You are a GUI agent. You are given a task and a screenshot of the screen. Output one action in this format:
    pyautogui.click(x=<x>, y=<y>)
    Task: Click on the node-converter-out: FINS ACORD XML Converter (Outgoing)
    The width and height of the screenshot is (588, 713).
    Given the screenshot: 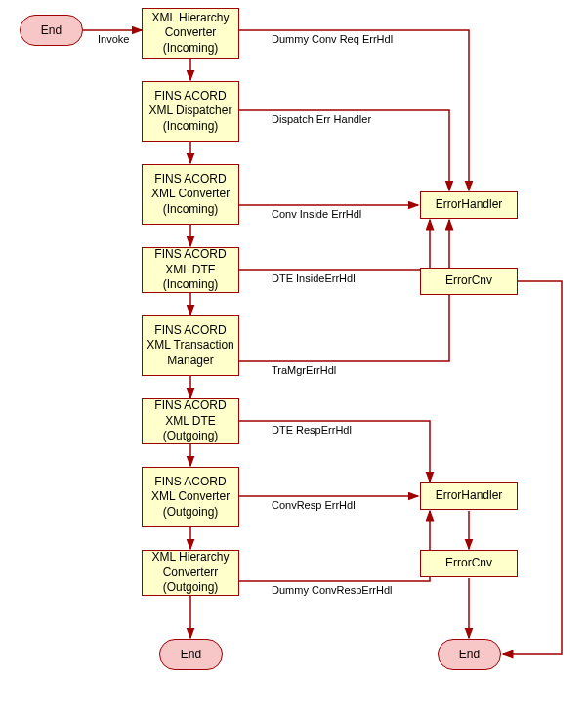 What is the action you would take?
    pyautogui.click(x=190, y=497)
    